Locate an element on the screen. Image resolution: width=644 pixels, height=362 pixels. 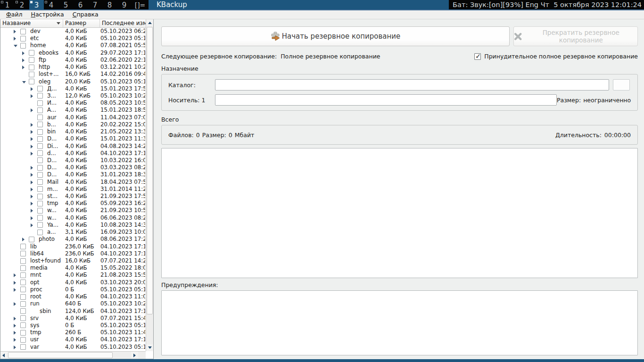
tree-row: А...4,0 КиБ15.01.2023 18:5 is located at coordinates (73, 110).